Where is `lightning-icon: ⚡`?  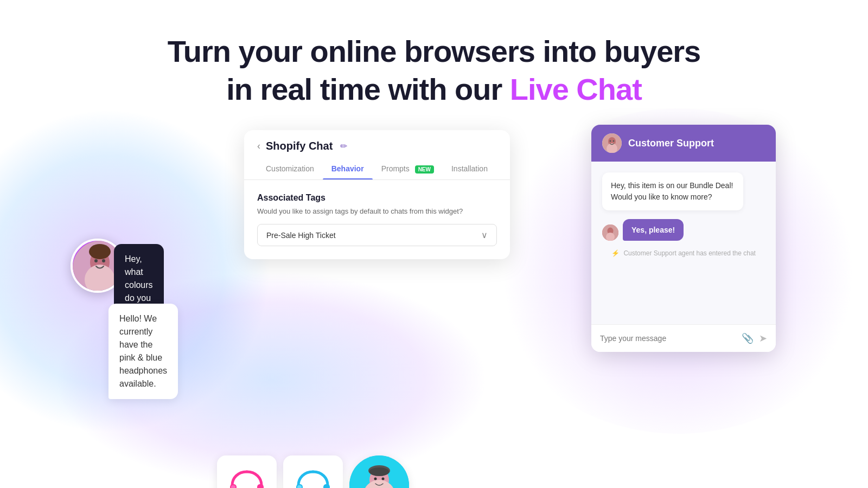 lightning-icon: ⚡ is located at coordinates (615, 253).